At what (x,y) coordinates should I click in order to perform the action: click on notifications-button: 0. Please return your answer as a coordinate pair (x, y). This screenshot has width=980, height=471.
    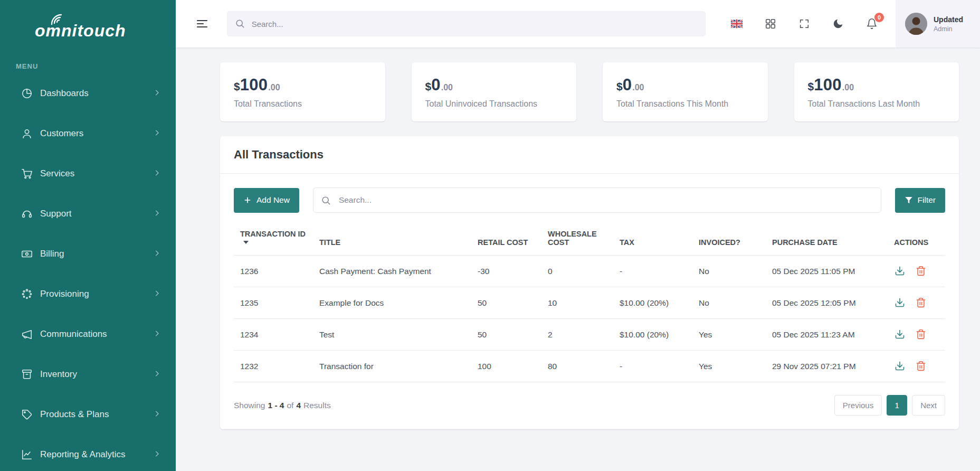
    Looking at the image, I should click on (872, 24).